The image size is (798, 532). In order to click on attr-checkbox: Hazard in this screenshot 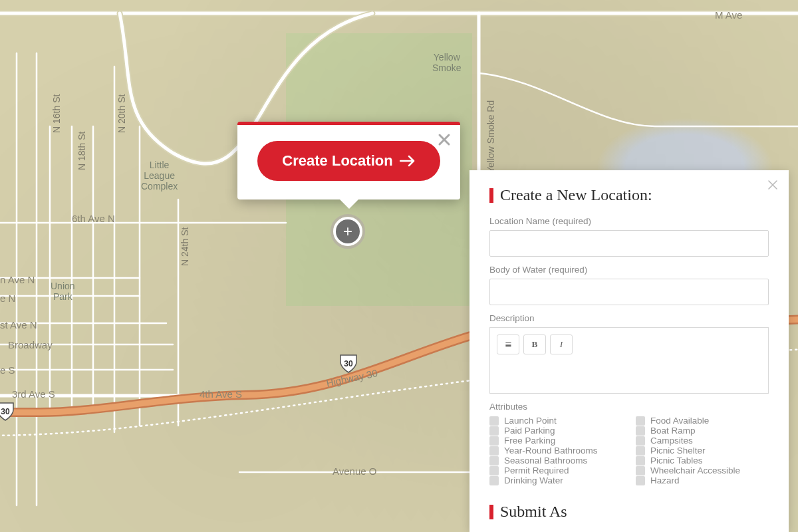, I will do `click(702, 480)`.